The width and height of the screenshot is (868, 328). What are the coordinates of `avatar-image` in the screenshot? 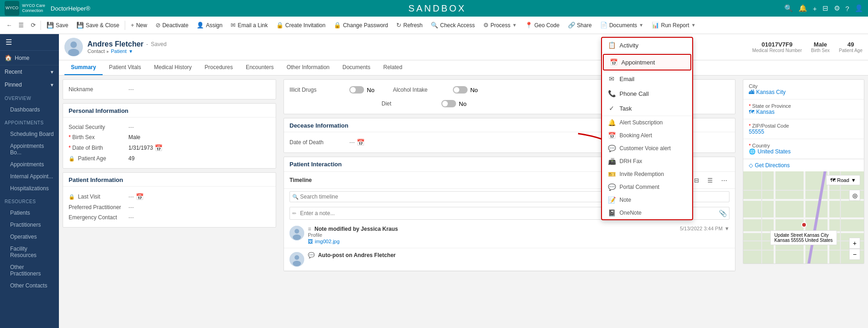 It's located at (74, 47).